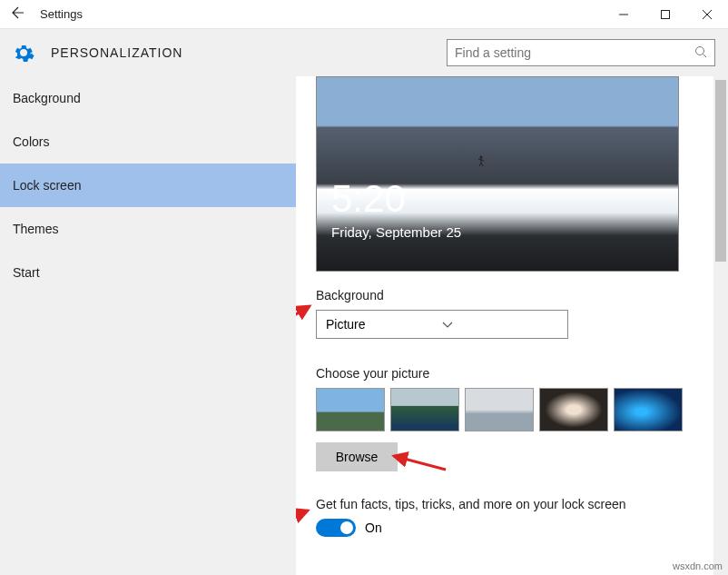 Image resolution: width=728 pixels, height=575 pixels. I want to click on close-button, so click(707, 15).